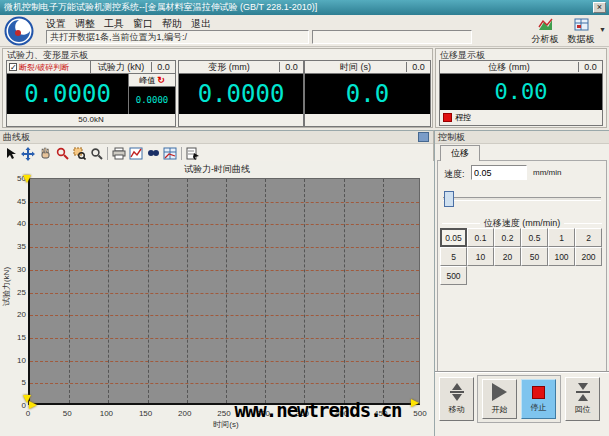 The image size is (609, 436). I want to click on force-deform-display-group: 试验力、变形显示板 ✓ 断裂/破碎判断 试验力 (kN) 0.0 0.0000 …, so click(218, 88).